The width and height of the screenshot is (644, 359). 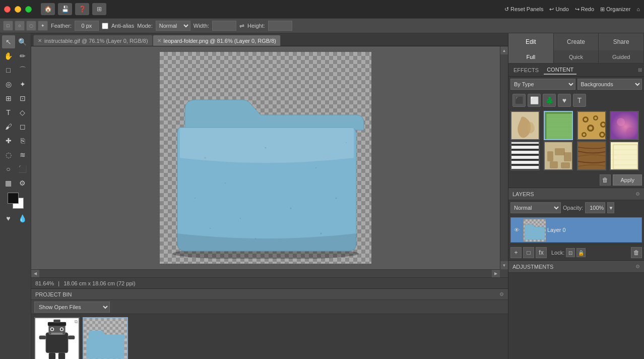 I want to click on create-tab: Create, so click(x=576, y=42).